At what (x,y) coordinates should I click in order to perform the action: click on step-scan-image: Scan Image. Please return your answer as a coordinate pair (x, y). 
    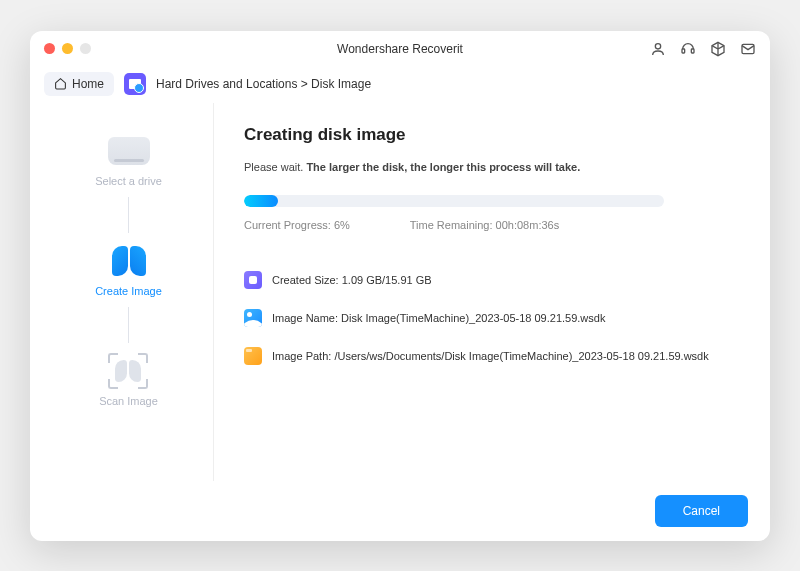
    Looking at the image, I should click on (128, 380).